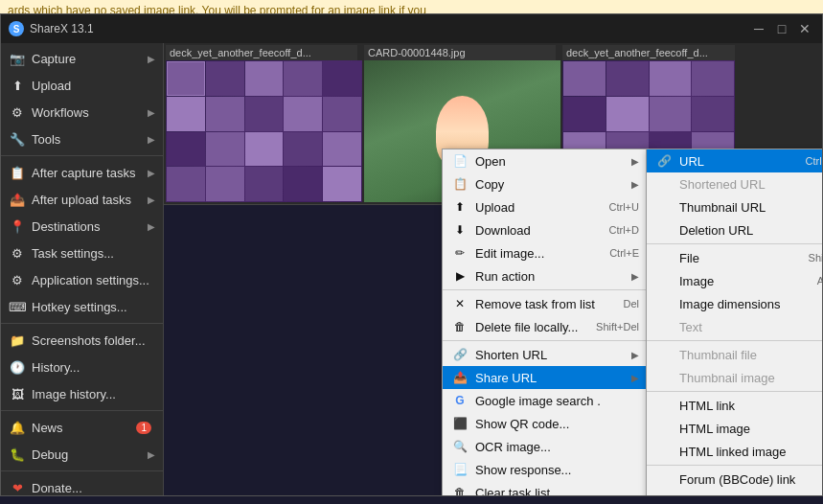 This screenshot has width=823, height=504. Describe the element at coordinates (734, 322) in the screenshot. I see `context-menu-copy-submenu: 🔗 URL Ctrl+C ▶ Shortened URL Thumbnail U…` at that location.